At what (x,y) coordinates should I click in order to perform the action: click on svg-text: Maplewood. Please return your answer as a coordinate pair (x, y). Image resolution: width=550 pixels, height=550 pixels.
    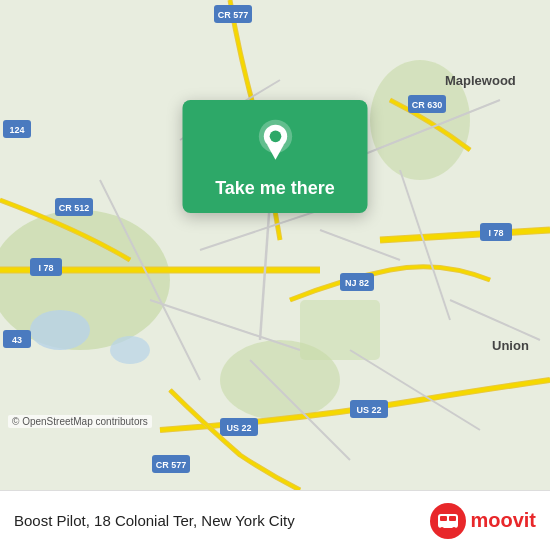
    Looking at the image, I should click on (480, 80).